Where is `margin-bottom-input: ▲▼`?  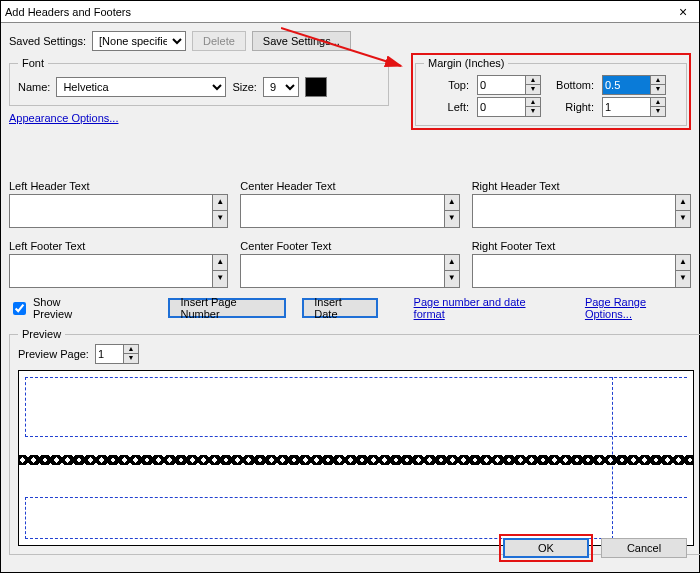 margin-bottom-input: ▲▼ is located at coordinates (634, 85).